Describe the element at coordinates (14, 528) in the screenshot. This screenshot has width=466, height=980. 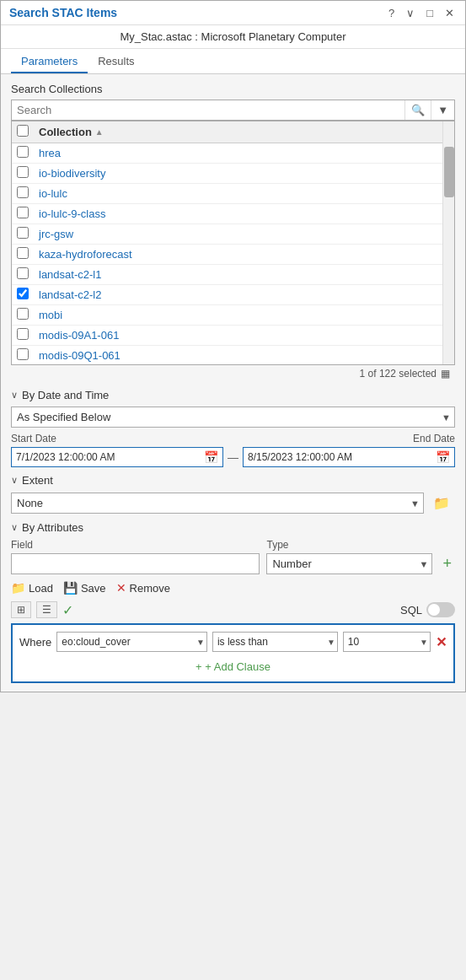
I see `attributes-chevron-icon: ∨` at that location.